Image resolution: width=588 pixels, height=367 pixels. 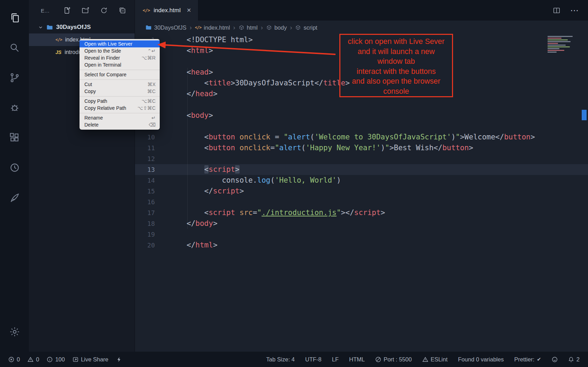 What do you see at coordinates (166, 28) in the screenshot?
I see `breadcrumb-item-project: 30DaysOfJS` at bounding box center [166, 28].